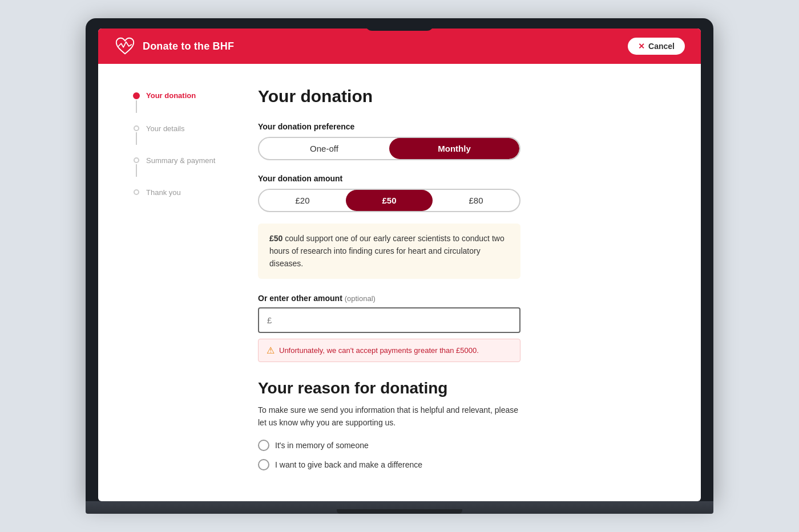 This screenshot has width=799, height=532. I want to click on cancel-x-icon: ✕, so click(641, 46).